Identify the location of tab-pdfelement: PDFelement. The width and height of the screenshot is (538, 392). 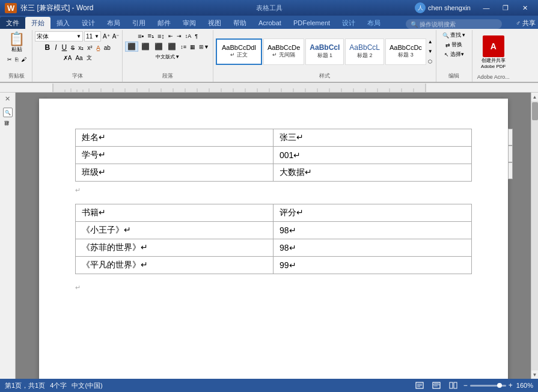
(311, 23).